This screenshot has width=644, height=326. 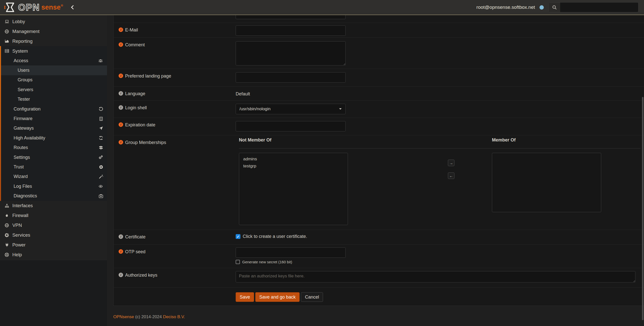 I want to click on sidebar-item-label: Tester, so click(x=24, y=99).